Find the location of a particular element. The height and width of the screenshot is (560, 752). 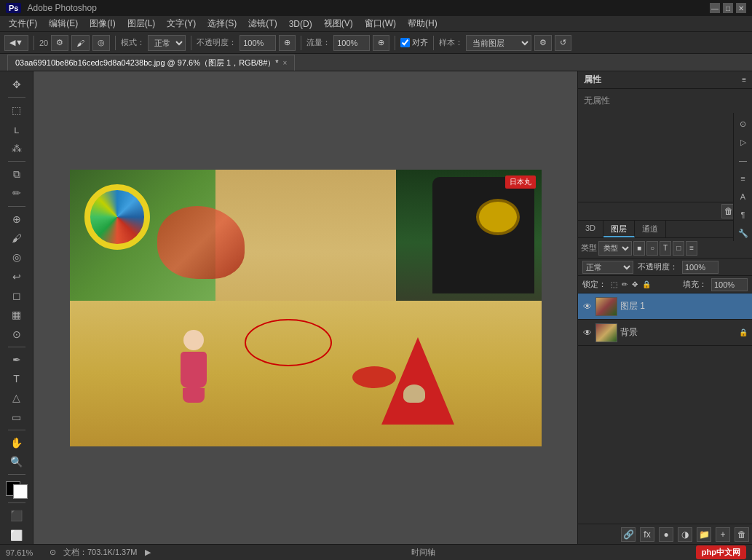

tab-3d: 3D is located at coordinates (591, 229).